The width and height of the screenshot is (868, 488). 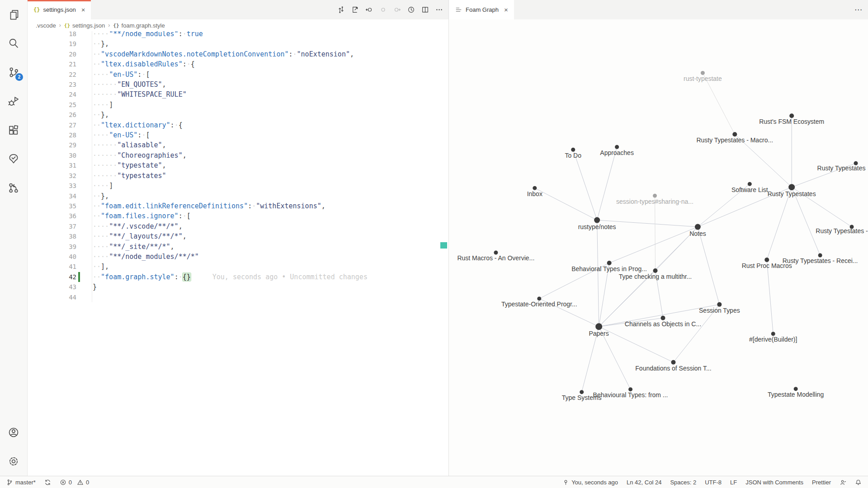 I want to click on graph-node-typestate-oriented, so click(x=539, y=298).